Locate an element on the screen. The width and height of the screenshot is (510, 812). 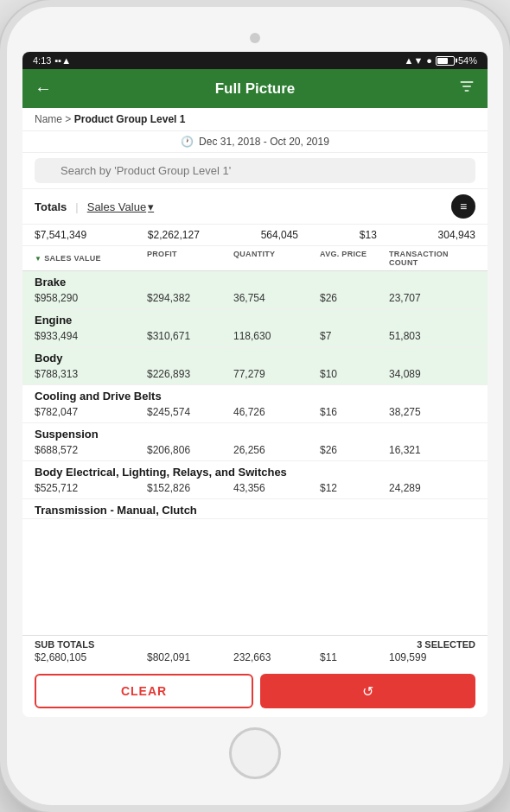
subtotals-values: $2,680,105 $802,091 232,663 $11 109,599 is located at coordinates (255, 660).